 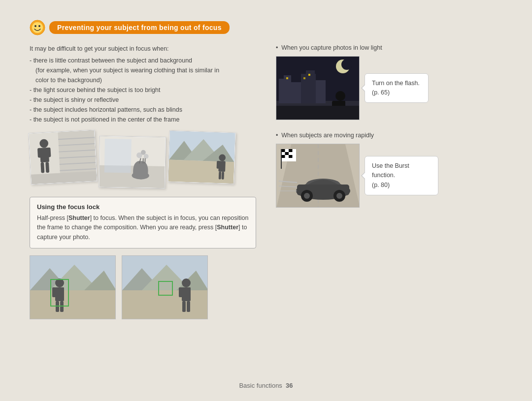 I want to click on right-img-row-1: Turn on the flash. (p. 65), so click(x=389, y=88).